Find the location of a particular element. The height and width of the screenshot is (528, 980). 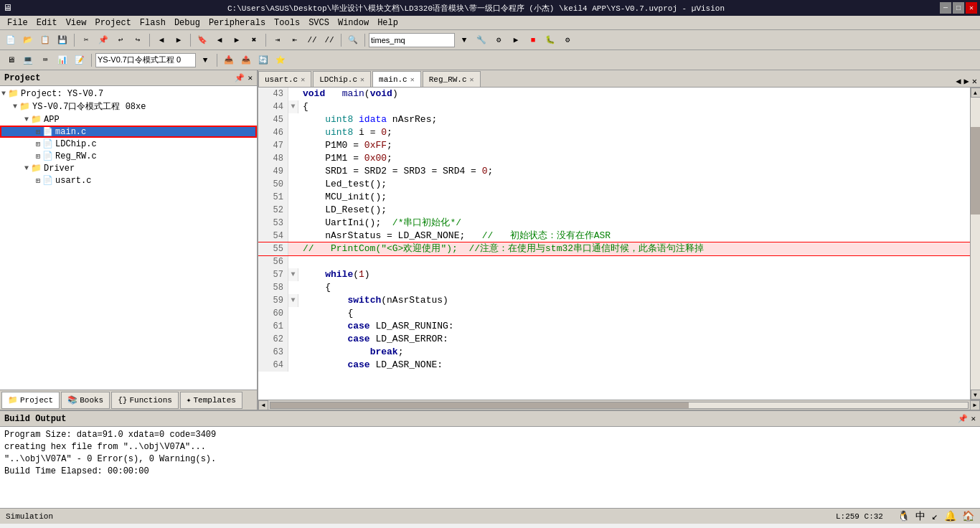

project-input is located at coordinates (146, 60).